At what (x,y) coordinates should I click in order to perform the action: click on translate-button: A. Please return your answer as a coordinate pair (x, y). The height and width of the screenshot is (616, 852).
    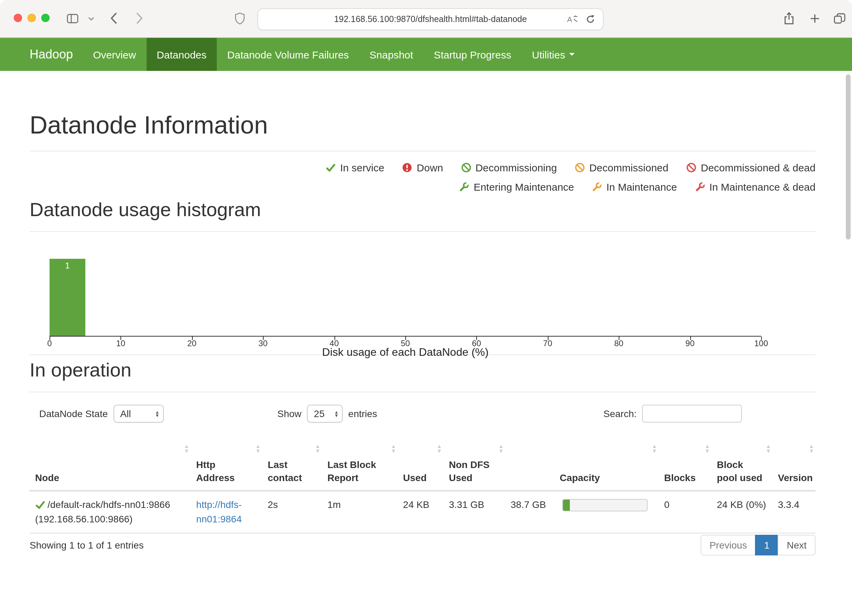
    Looking at the image, I should click on (573, 20).